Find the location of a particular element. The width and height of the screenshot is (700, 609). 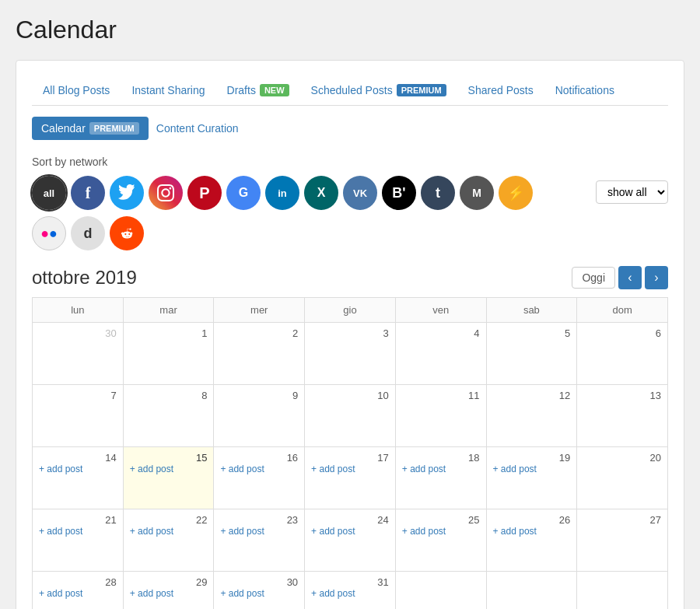

next-month-button: › is located at coordinates (656, 278).